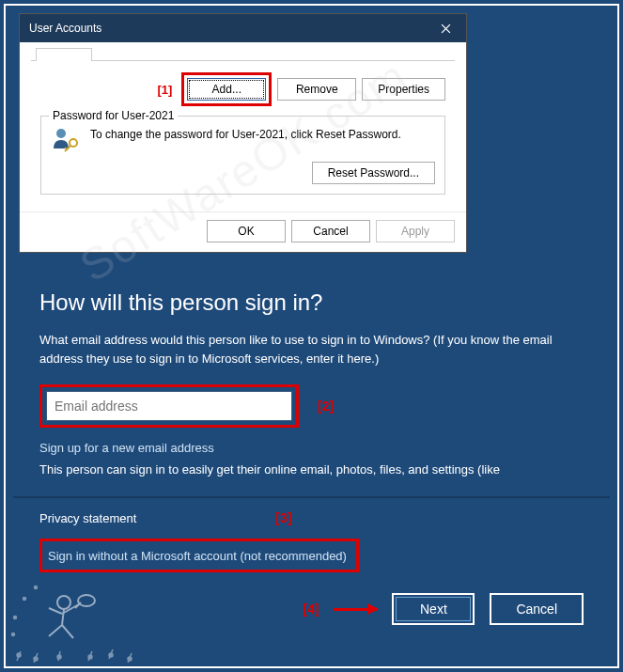 The height and width of the screenshot is (672, 623). I want to click on runner-doodle-icon, so click(73, 622).